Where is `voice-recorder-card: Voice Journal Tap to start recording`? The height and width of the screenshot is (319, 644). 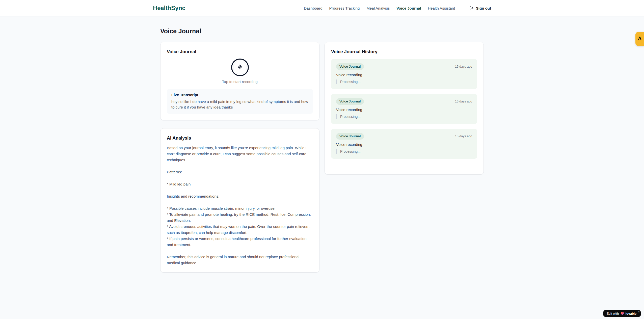
voice-recorder-card: Voice Journal Tap to start recording is located at coordinates (240, 81).